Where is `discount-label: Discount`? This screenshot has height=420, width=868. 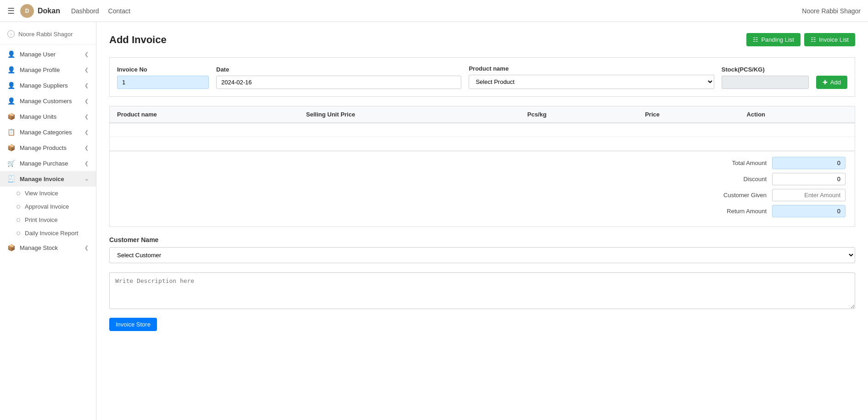 discount-label: Discount is located at coordinates (737, 179).